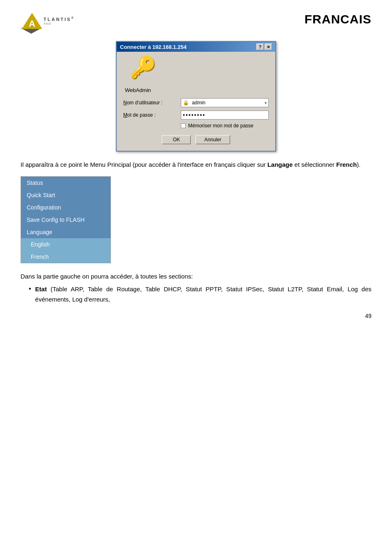 The width and height of the screenshot is (392, 555). I want to click on remember-label: Mémoriser mon mot de passe, so click(221, 126).